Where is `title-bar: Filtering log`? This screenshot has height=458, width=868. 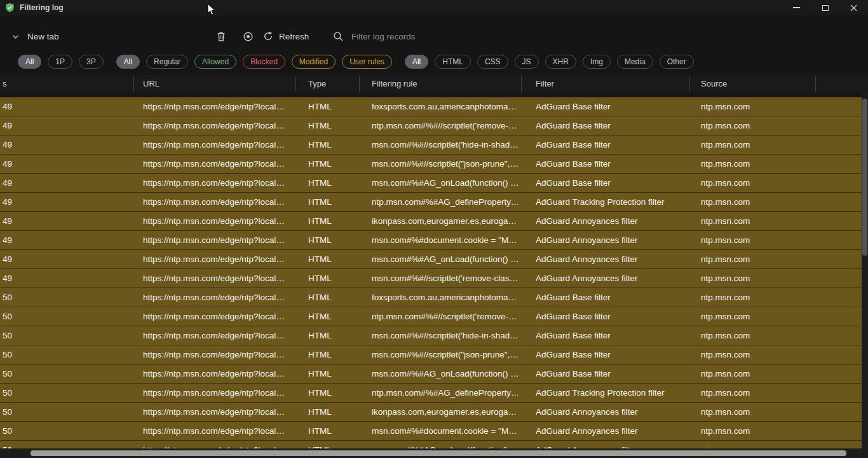 title-bar: Filtering log is located at coordinates (434, 8).